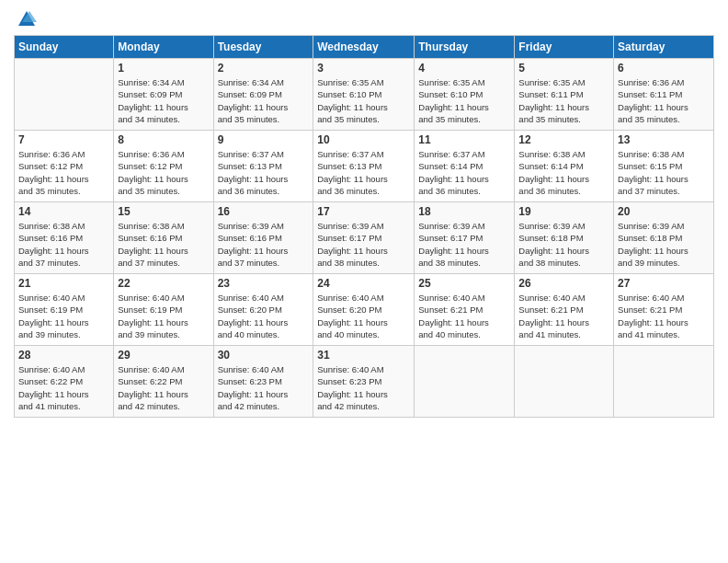 Image resolution: width=728 pixels, height=563 pixels. I want to click on day-info: Sunrise: 6:38 AMSunset: 6:15 PMDaylight:…, so click(664, 173).